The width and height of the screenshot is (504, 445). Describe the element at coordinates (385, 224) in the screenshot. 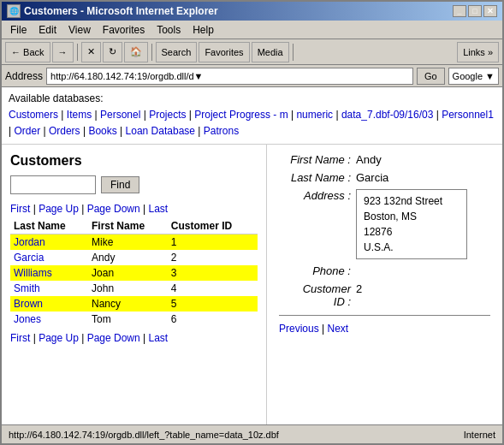

I see `address-row: Address : 923 132nd Street Boston, MS 12…` at that location.